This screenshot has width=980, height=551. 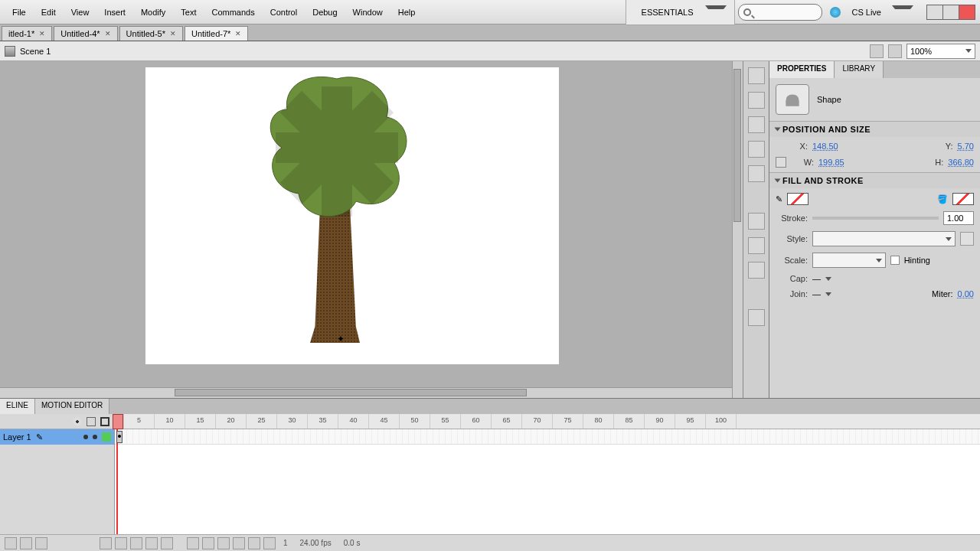 I want to click on outline-toggle, so click(x=106, y=437).